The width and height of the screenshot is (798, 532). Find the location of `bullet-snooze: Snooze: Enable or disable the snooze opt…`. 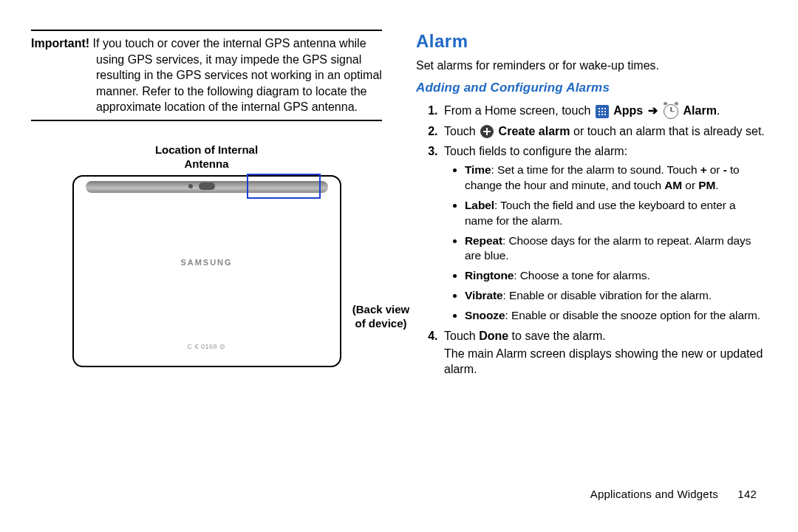

bullet-snooze: Snooze: Enable or disable the snooze opt… is located at coordinates (616, 316).